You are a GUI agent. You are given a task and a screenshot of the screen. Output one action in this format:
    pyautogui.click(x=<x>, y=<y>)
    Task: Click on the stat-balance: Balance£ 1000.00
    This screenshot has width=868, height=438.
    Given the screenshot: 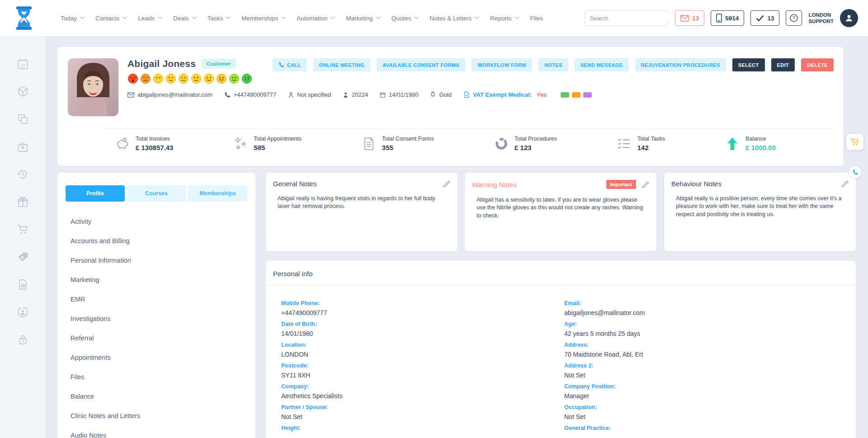 What is the action you would take?
    pyautogui.click(x=750, y=144)
    